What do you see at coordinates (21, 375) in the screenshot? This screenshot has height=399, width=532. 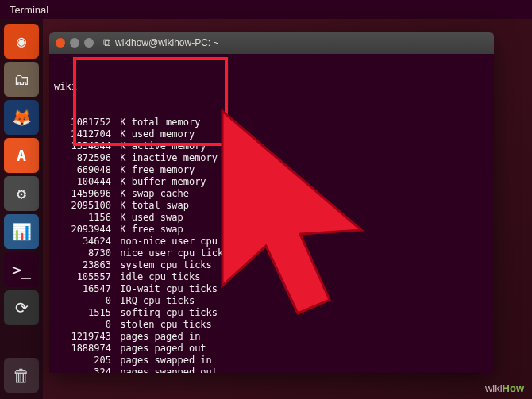 I see `trash-icon: 🗑` at bounding box center [21, 375].